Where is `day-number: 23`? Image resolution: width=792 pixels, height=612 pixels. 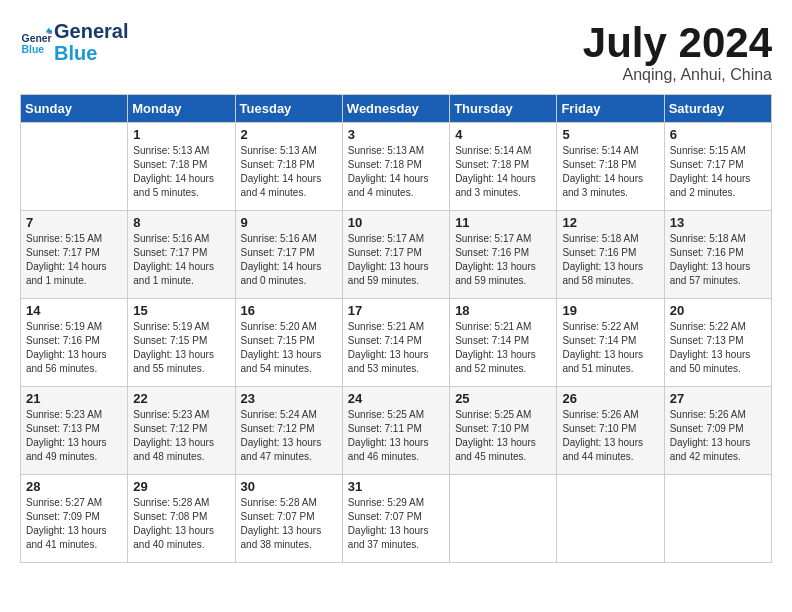
day-number: 23 is located at coordinates (289, 398).